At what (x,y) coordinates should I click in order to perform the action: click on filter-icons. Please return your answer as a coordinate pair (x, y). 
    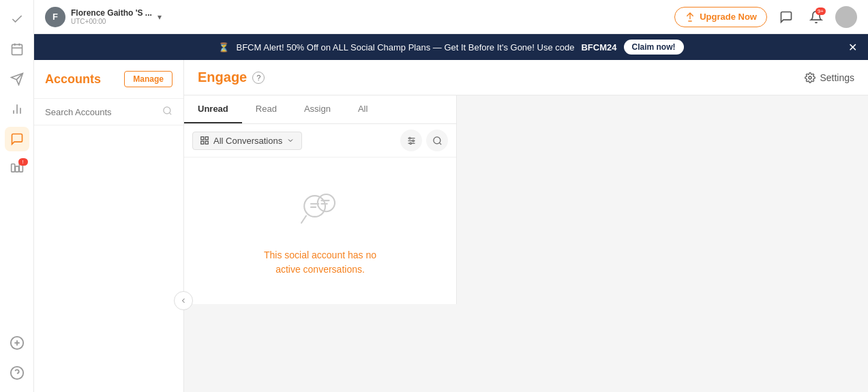
    Looking at the image, I should click on (424, 140).